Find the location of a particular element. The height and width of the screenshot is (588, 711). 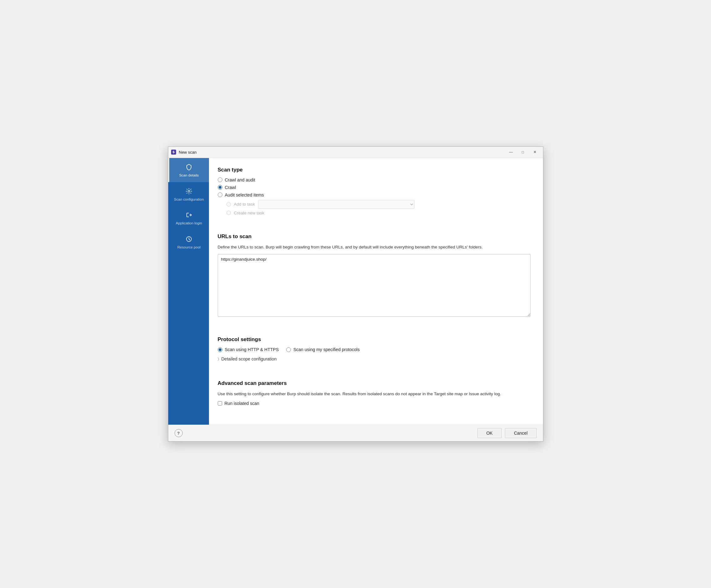

application-login-icon is located at coordinates (189, 215).